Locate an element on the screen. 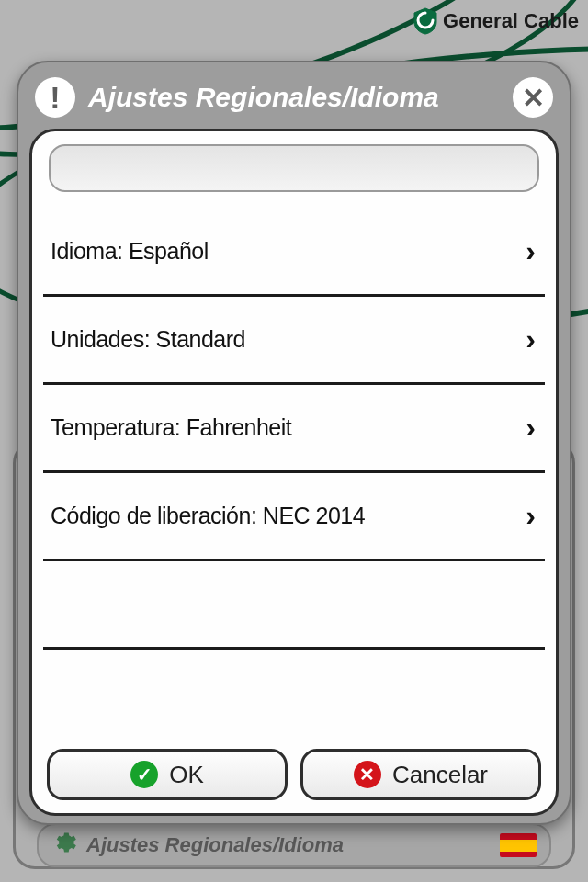 Image resolution: width=588 pixels, height=882 pixels. search-input is located at coordinates (294, 168).